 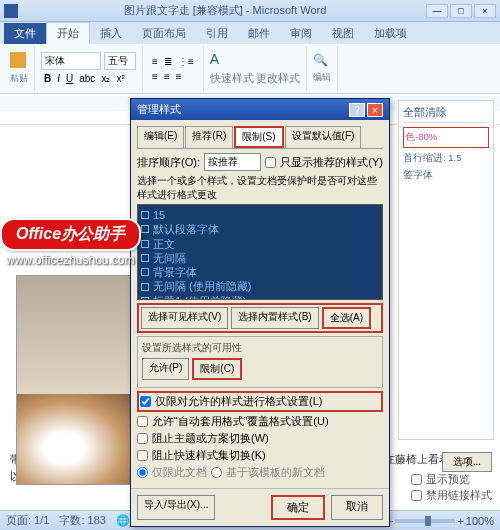 What do you see at coordinates (232, 162) in the screenshot?
I see `sort-select: 按推荐` at bounding box center [232, 162].